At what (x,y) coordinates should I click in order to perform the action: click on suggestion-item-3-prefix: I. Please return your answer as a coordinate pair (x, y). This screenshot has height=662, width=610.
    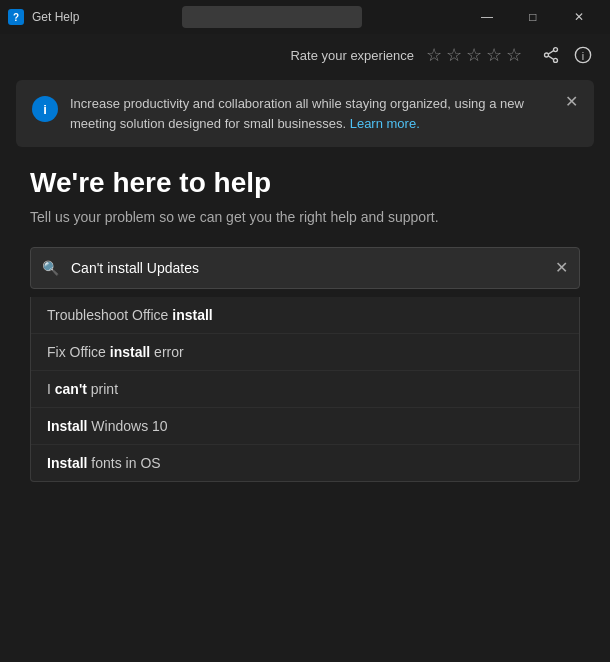
    Looking at the image, I should click on (51, 389).